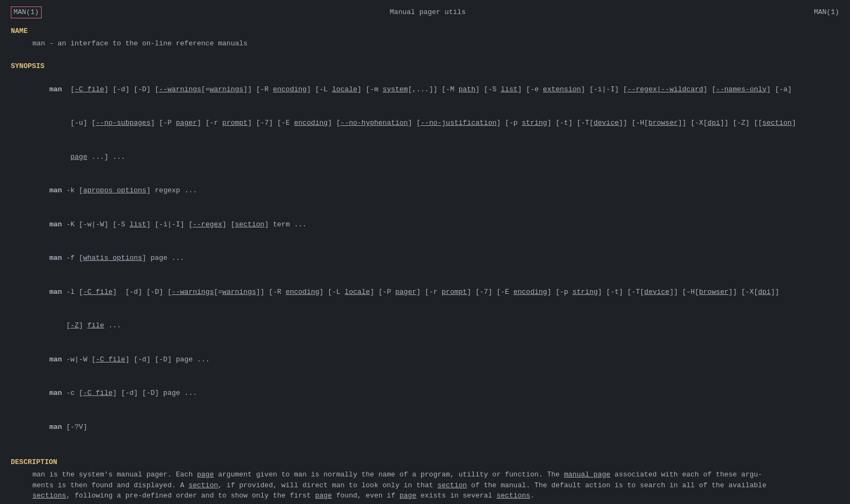 The width and height of the screenshot is (850, 504). I want to click on synopsis-line-4: man -k [apropos options] regexp ..., so click(436, 191).